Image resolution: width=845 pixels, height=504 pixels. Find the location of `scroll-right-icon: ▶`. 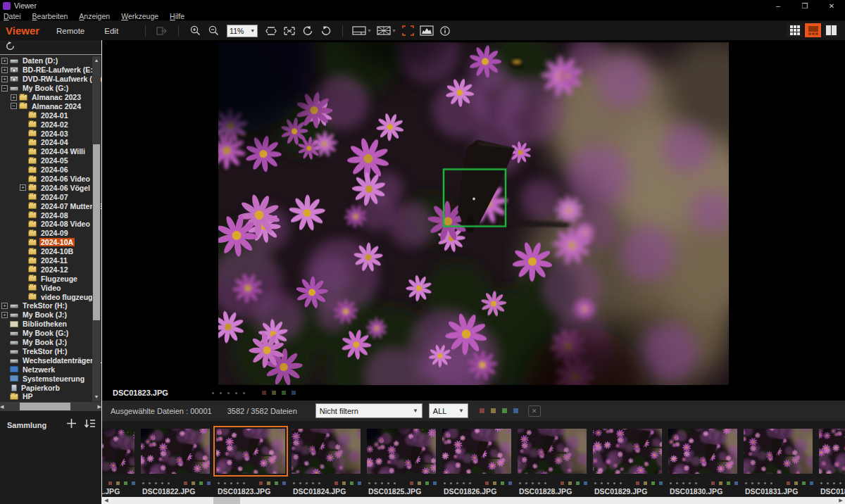

scroll-right-icon: ▶ is located at coordinates (841, 500).